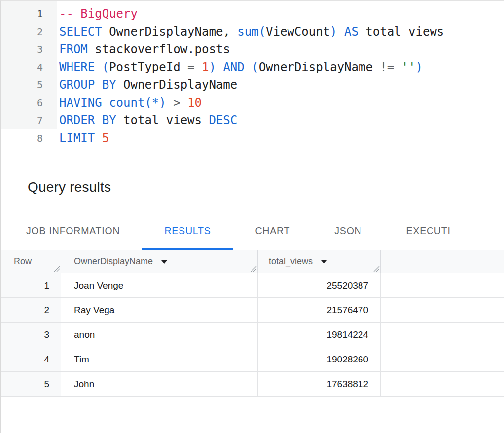 The width and height of the screenshot is (504, 433). Describe the element at coordinates (31, 334) in the screenshot. I see `cell-row-number: 3` at that location.